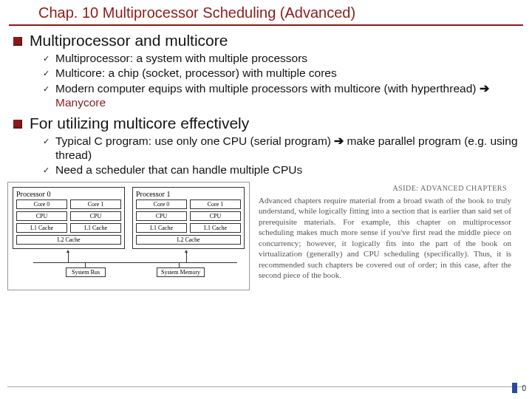  What do you see at coordinates (514, 388) in the screenshot?
I see `footer-accent` at bounding box center [514, 388].